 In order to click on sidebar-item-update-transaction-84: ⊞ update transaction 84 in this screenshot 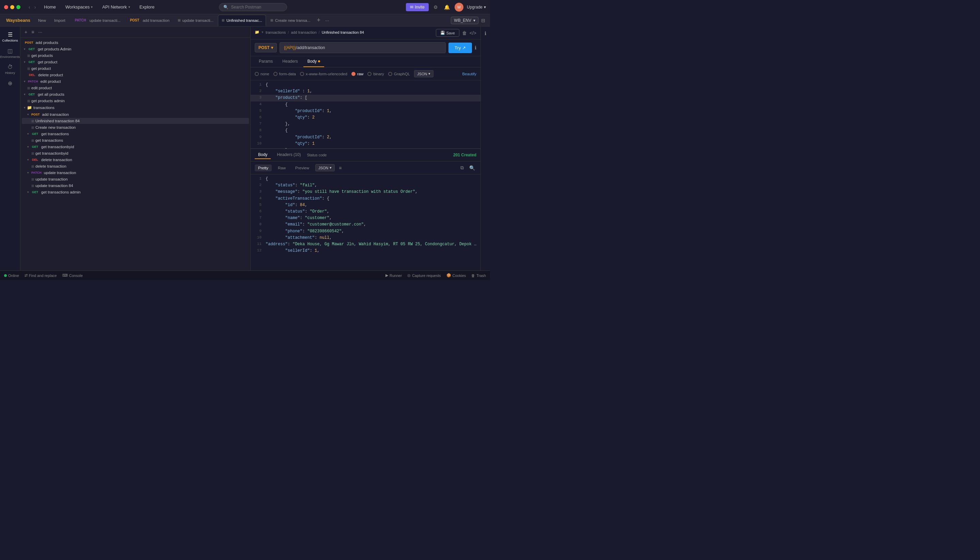, I will do `click(135, 186)`.